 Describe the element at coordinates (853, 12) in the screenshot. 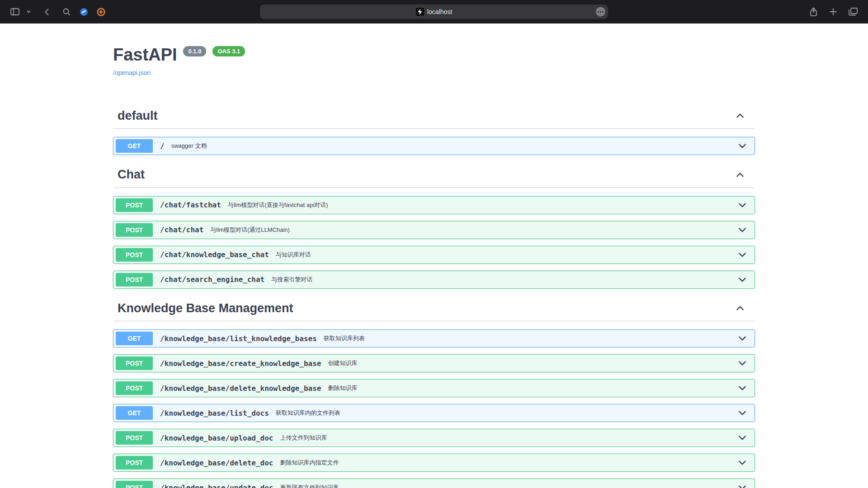

I see `tab-overview-button` at that location.